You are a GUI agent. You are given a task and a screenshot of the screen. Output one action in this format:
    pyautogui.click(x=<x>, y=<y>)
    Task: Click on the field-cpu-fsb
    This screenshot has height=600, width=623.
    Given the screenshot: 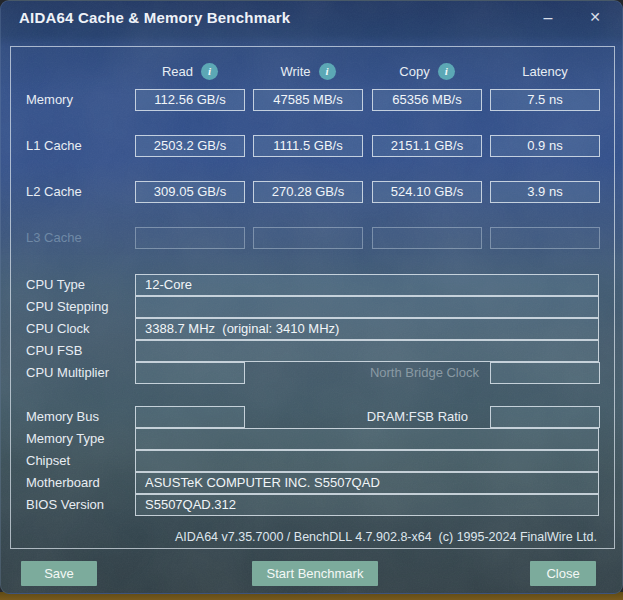 What is the action you would take?
    pyautogui.click(x=367, y=351)
    